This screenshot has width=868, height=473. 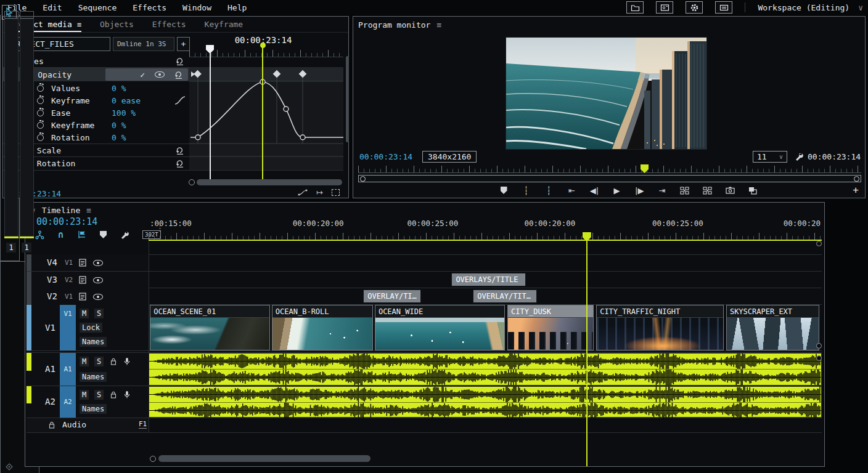 What do you see at coordinates (117, 25) in the screenshot?
I see `tab-objects: Objects` at bounding box center [117, 25].